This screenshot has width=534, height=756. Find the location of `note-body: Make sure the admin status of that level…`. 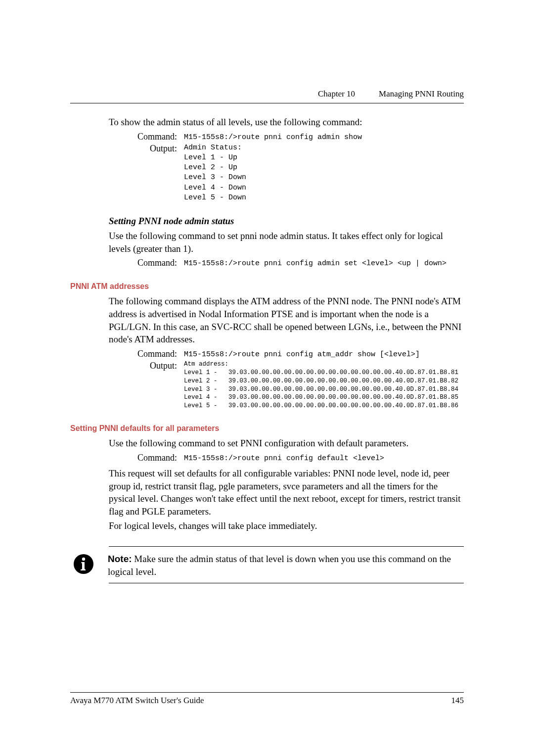

note-body: Make sure the admin status of that level… is located at coordinates (279, 565).